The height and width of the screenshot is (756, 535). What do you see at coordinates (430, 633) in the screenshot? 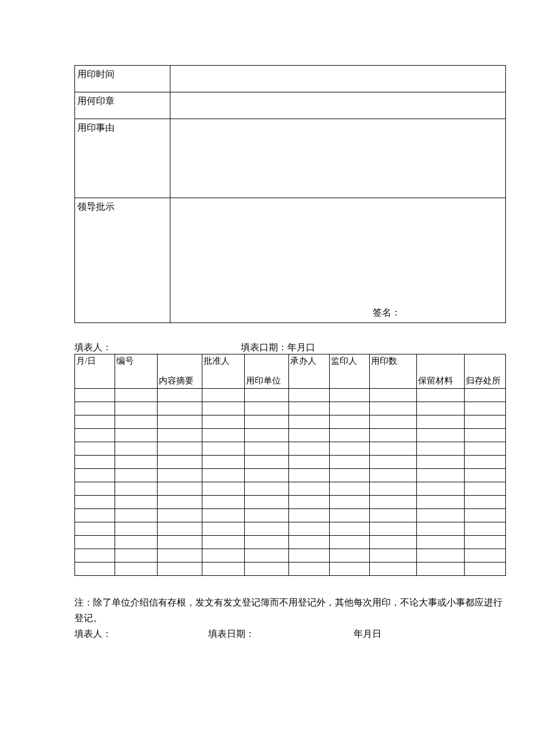
I see `date-ymd: 年月日` at bounding box center [430, 633].